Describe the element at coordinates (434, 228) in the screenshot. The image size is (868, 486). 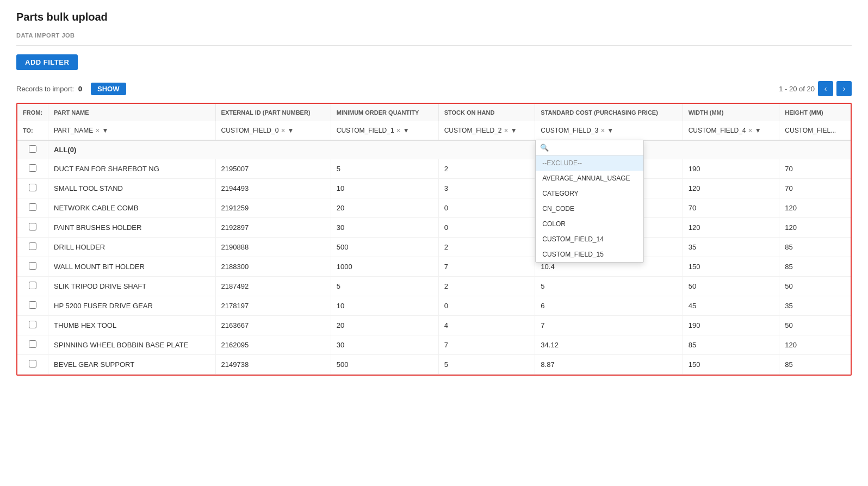
I see `table-row: PAINT BRUSHES HOLDER 2192897 30 0 120 12…` at that location.